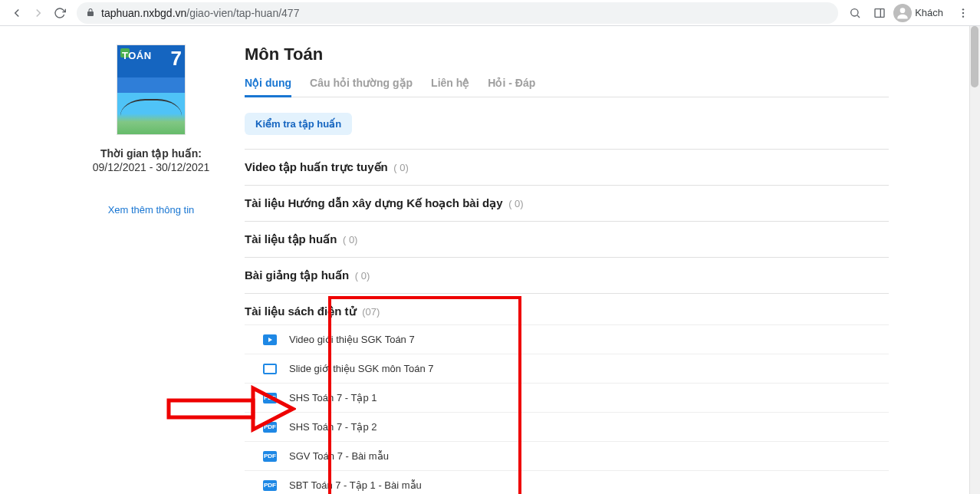 This screenshot has height=494, width=980. Describe the element at coordinates (136, 55) in the screenshot. I see `book-title: TOÁN` at that location.